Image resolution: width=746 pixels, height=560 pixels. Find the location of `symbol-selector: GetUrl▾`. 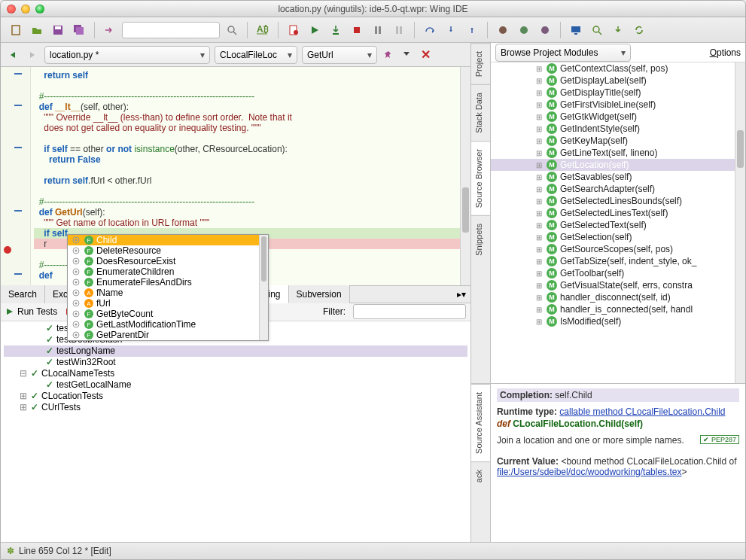

symbol-selector: GetUrl▾ is located at coordinates (340, 55).